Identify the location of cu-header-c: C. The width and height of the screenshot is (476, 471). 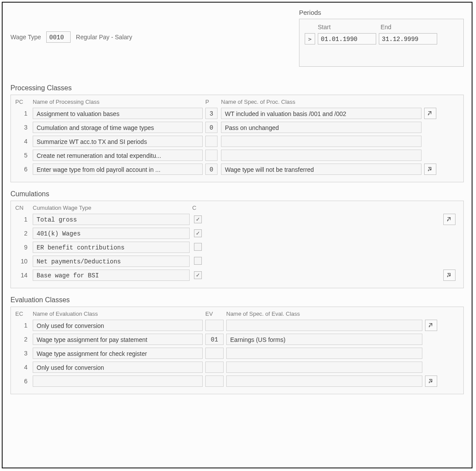
(200, 208).